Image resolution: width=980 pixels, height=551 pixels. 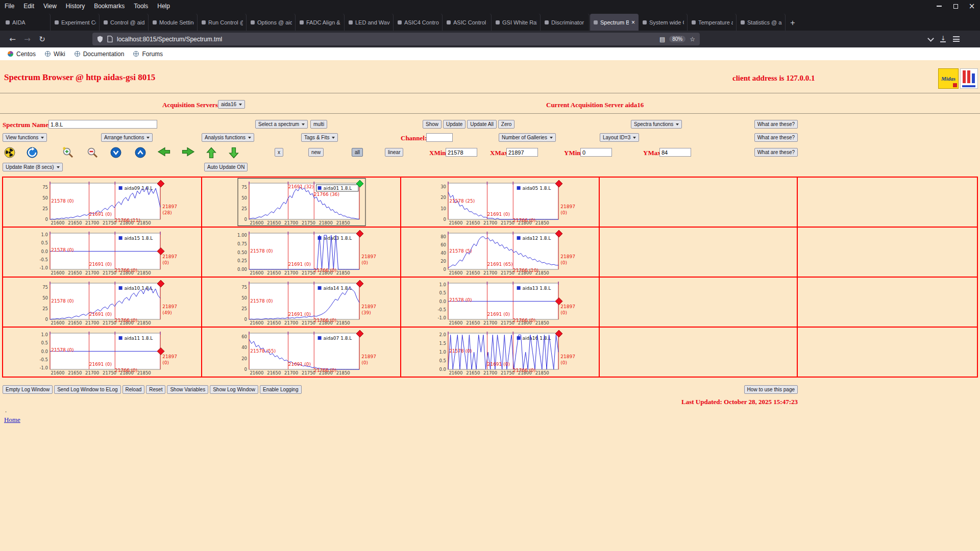 I want to click on up-arrow-icon, so click(x=211, y=154).